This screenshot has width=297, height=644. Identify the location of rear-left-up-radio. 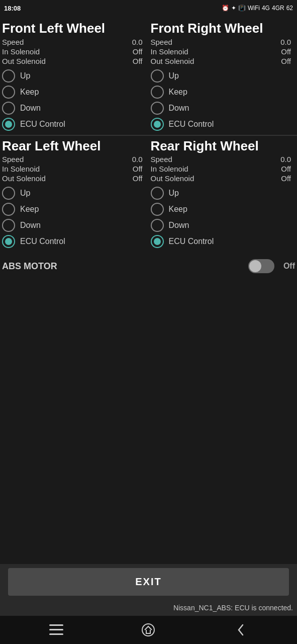
(9, 193).